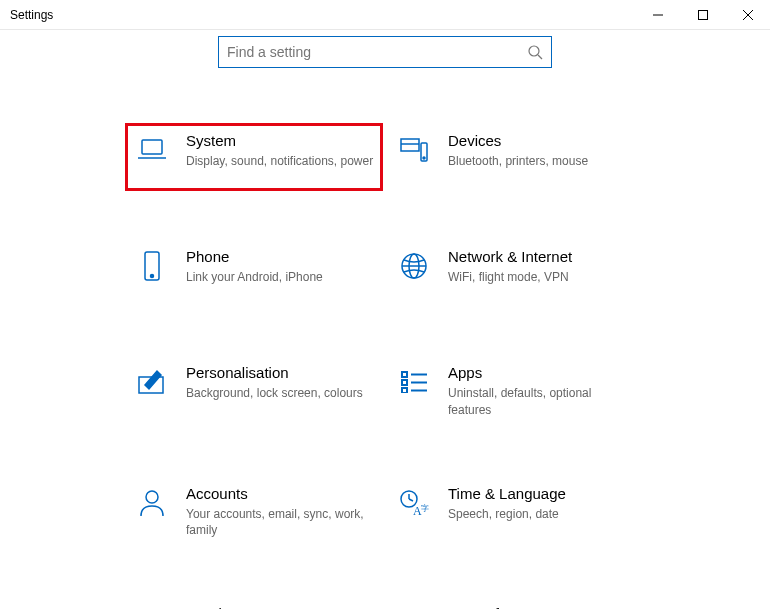 The image size is (770, 609). What do you see at coordinates (414, 382) in the screenshot?
I see `apps-list-icon` at bounding box center [414, 382].